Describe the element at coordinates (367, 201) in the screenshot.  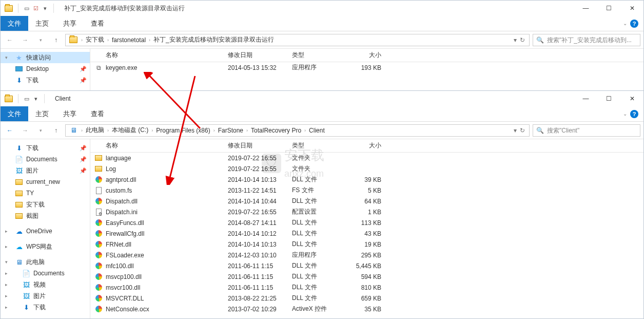
I see `file-row: Dispatch.dll2014-10-14 10:44DLL 文件64 KB` at that location.